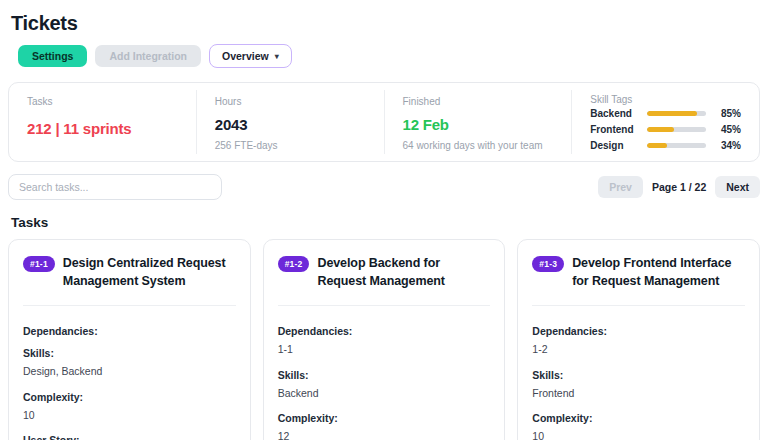 This screenshot has width=768, height=440. I want to click on skill-percent: 45%, so click(728, 130).